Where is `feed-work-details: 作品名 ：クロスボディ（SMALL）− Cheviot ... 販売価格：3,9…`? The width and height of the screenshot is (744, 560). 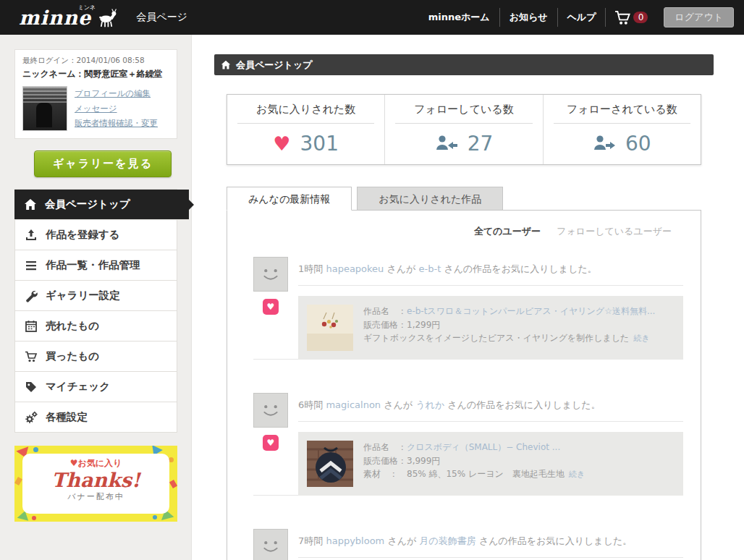 feed-work-details: 作品名 ：クロスボディ（SMALL）− Cheviot ... 販売価格：3,9… is located at coordinates (474, 464).